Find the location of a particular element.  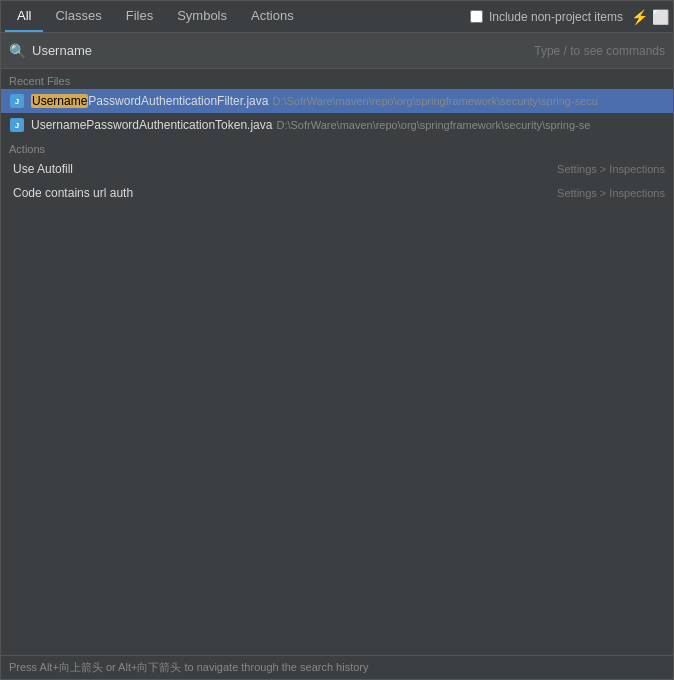

file-name-highlight: UsernamePasswordAuthenticationFilter.jav… is located at coordinates (150, 101).